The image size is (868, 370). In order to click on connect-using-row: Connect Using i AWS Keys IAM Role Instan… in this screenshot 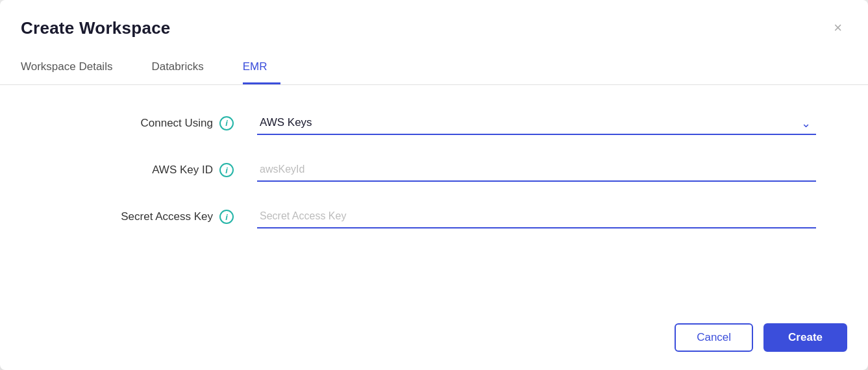, I will do `click(434, 123)`.